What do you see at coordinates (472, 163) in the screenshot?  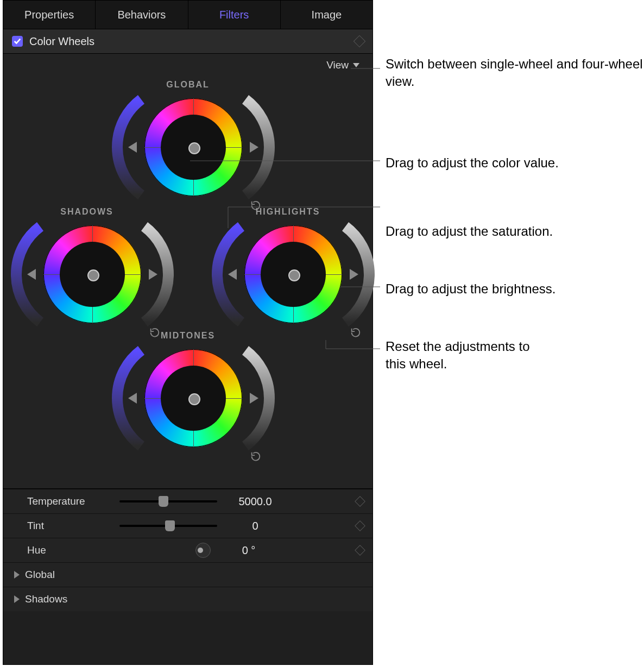 I see `callout-color-value: Drag to adjust the color value.` at bounding box center [472, 163].